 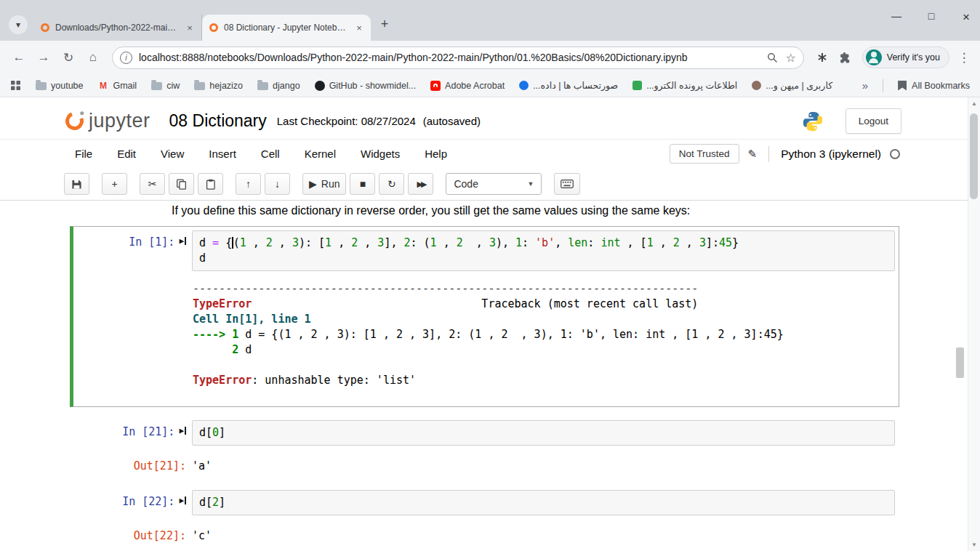 What do you see at coordinates (218, 121) in the screenshot?
I see `notebook-title: 08 Dictionary` at bounding box center [218, 121].